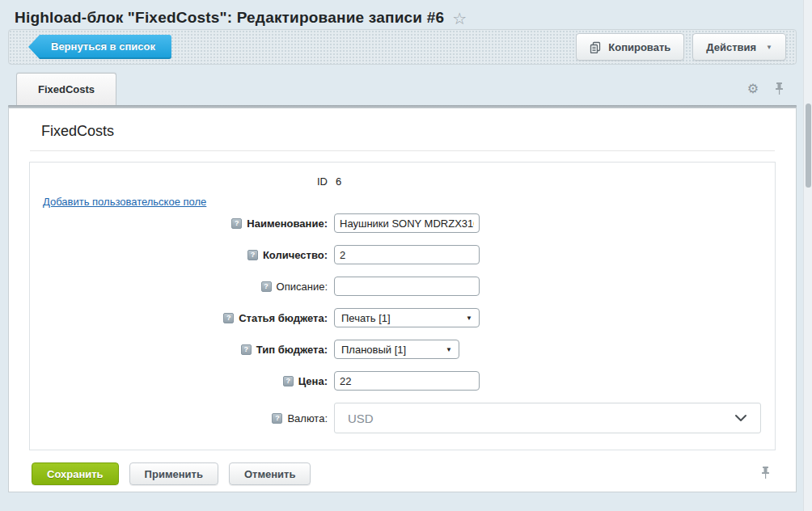 The height and width of the screenshot is (511, 812). Describe the element at coordinates (403, 418) in the screenshot. I see `form-row-currency: ? Валюта: USD` at that location.